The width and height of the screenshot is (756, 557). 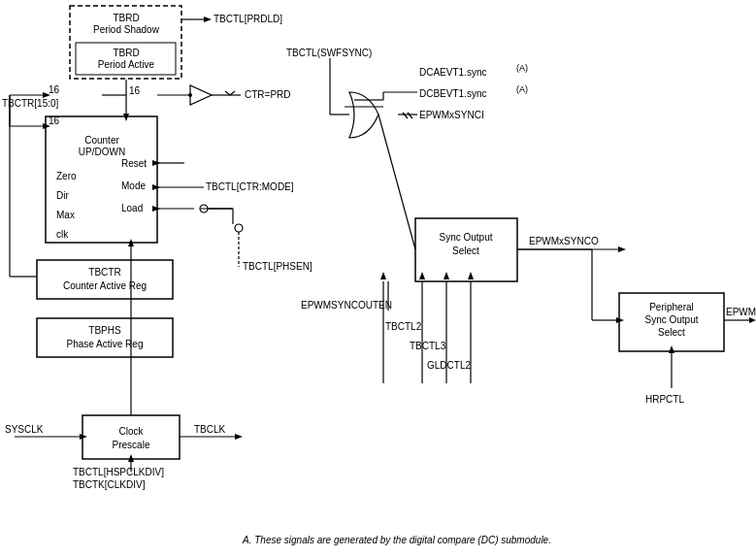 I want to click on sync-out-sublabel: Select, so click(x=466, y=250).